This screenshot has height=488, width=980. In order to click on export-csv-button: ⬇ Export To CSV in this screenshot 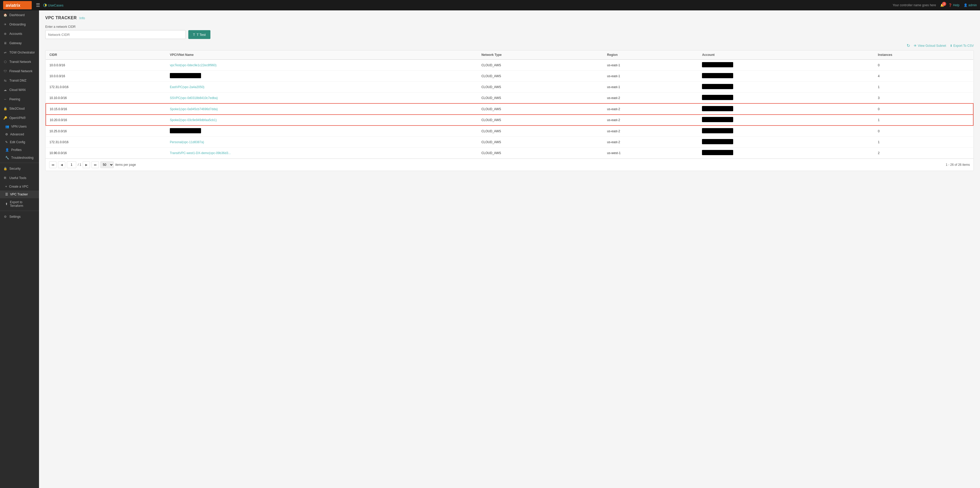, I will do `click(962, 46)`.